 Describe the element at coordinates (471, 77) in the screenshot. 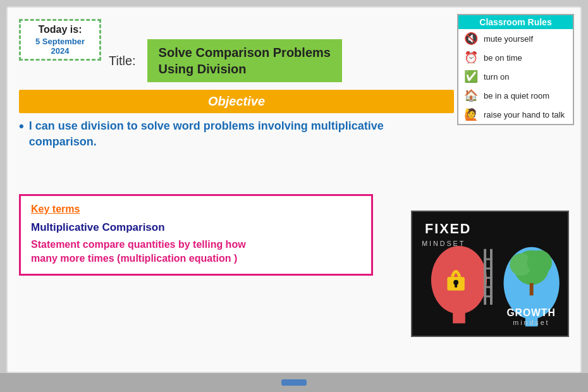

I see `check-icon: ✅` at that location.